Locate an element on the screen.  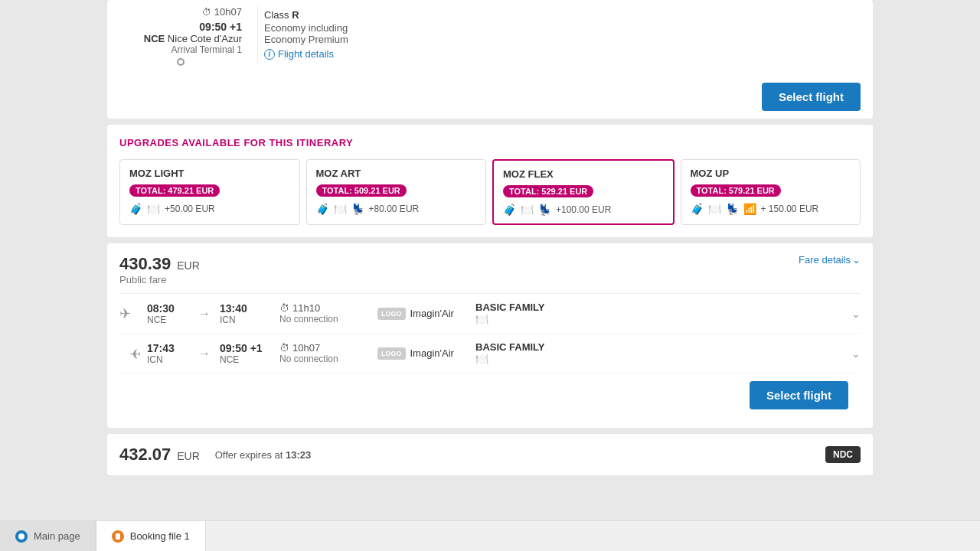
ndc-badge: NDC is located at coordinates (843, 455).